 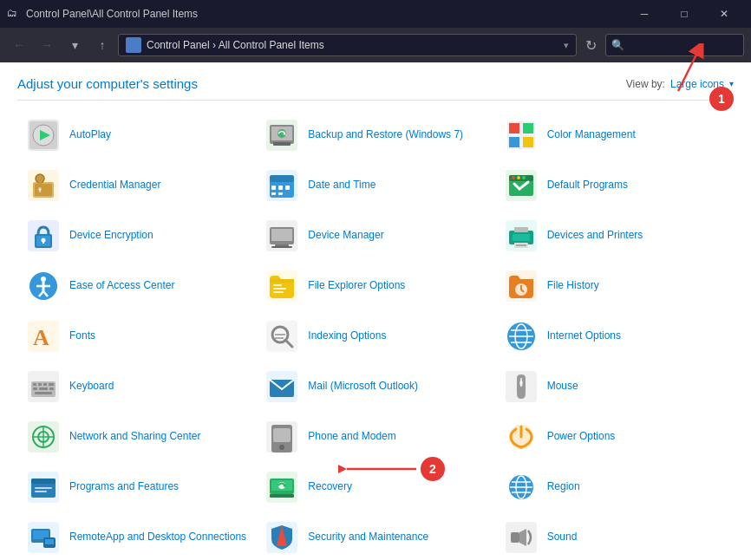 What do you see at coordinates (675, 45) in the screenshot?
I see `search-box: 🔍` at bounding box center [675, 45].